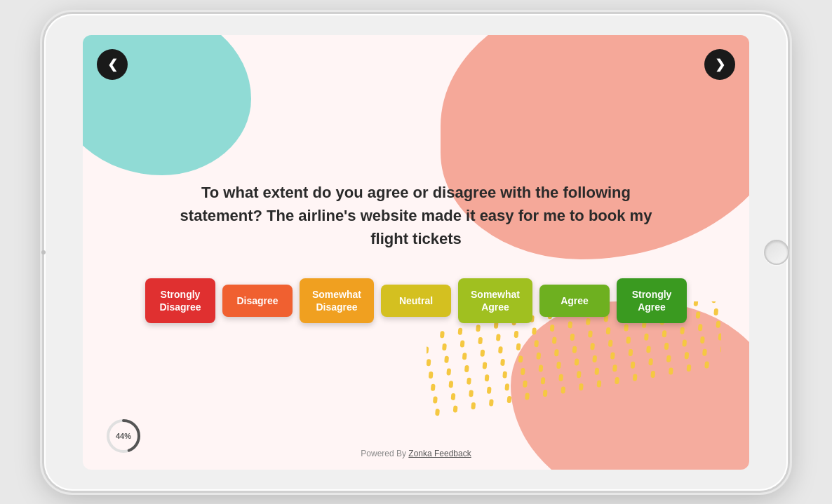 The width and height of the screenshot is (832, 504). I want to click on options-row: StronglyDisagreeDisagreeSomewhatDisagree…, so click(416, 301).